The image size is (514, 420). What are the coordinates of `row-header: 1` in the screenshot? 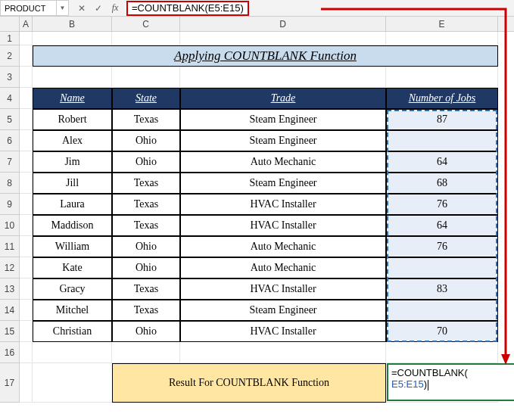 It's located at (10, 39).